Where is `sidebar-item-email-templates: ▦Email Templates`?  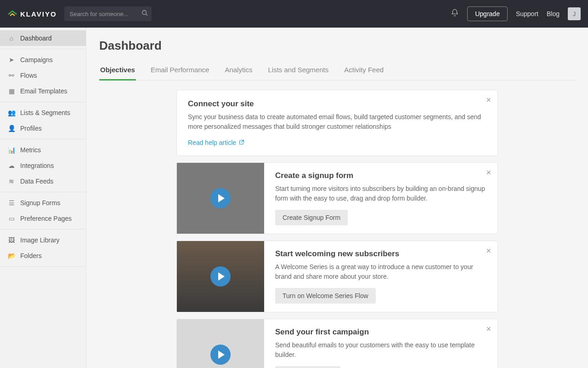
sidebar-item-email-templates: ▦Email Templates is located at coordinates (43, 91).